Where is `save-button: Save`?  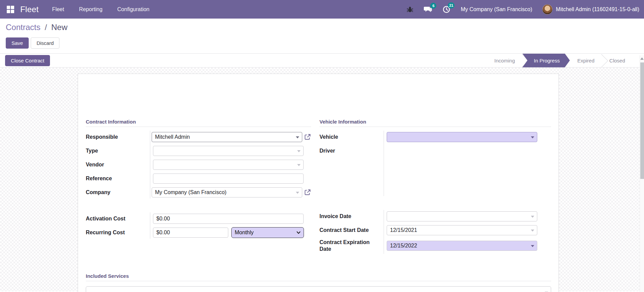 save-button: Save is located at coordinates (17, 43).